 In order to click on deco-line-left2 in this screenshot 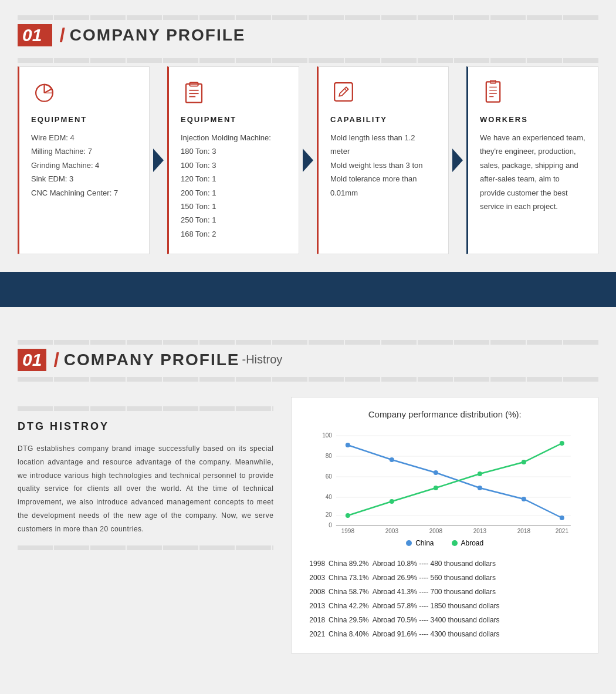, I will do `click(145, 548)`.